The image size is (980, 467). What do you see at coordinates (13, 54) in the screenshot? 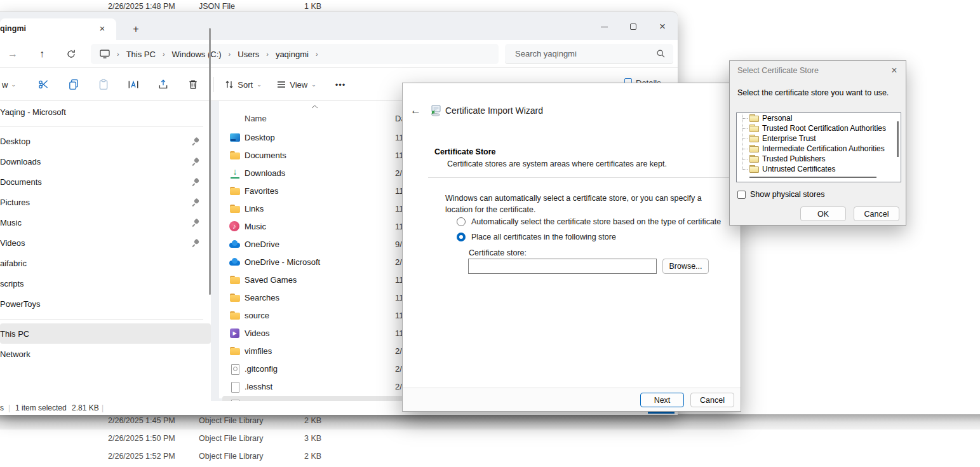
I see `forward-icon: →` at bounding box center [13, 54].